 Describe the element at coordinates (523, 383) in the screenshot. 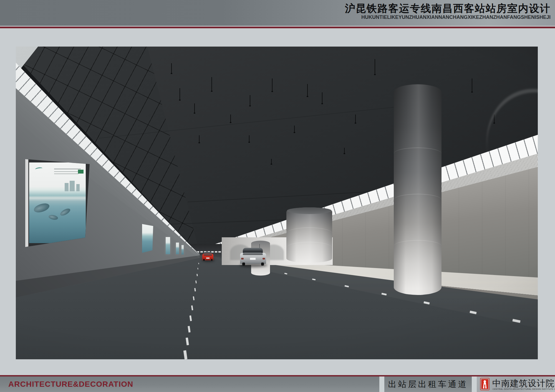

I see `institute-name: 中南建筑设计院` at that location.